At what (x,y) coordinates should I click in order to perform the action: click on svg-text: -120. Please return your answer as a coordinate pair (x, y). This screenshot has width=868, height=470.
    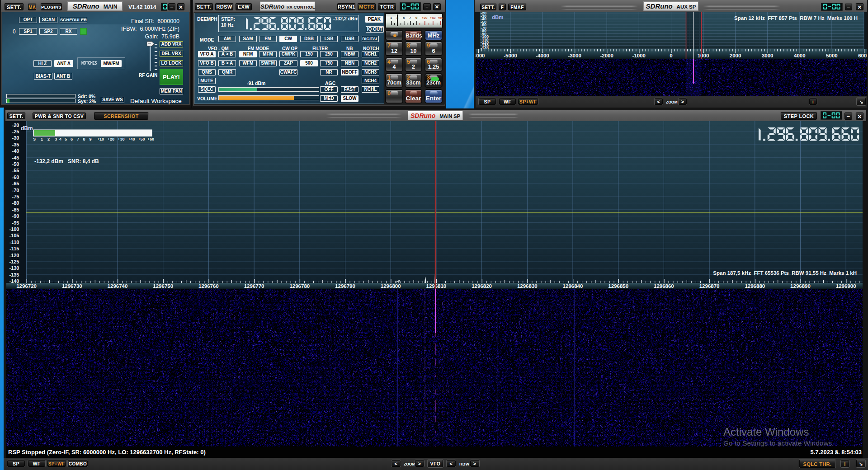
    Looking at the image, I should click on (14, 255).